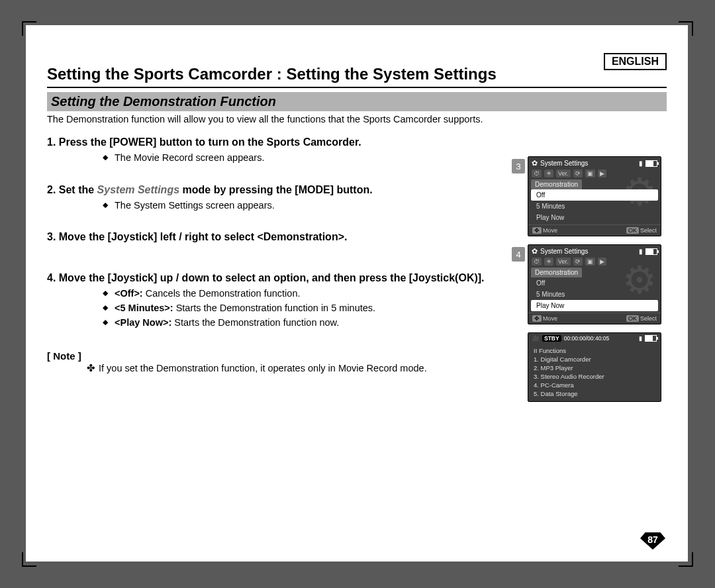  What do you see at coordinates (597, 367) in the screenshot?
I see `screenshot-functions: 🎥STBY00:00:00/00:40:05▮ II Functions 1. …` at bounding box center [597, 367].